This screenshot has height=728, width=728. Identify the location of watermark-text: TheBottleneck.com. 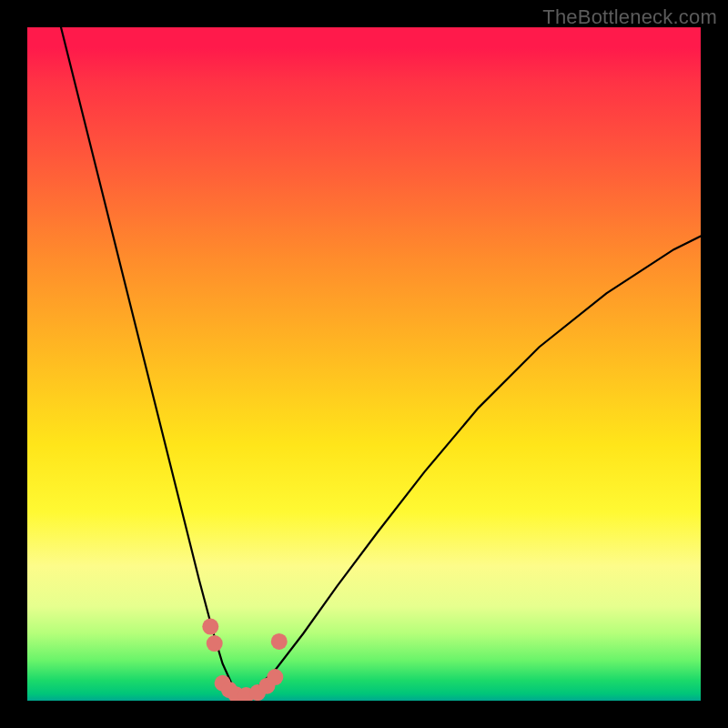
(630, 17).